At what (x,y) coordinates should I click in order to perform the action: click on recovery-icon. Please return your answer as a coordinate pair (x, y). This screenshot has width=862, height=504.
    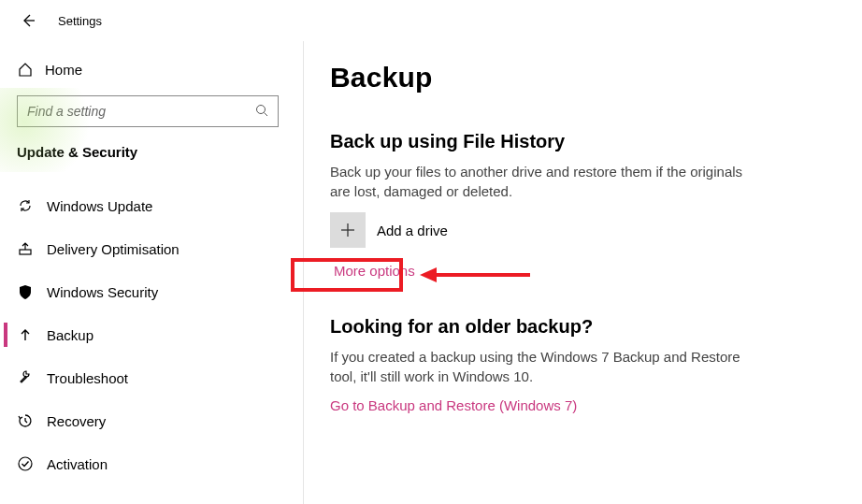
    Looking at the image, I should click on (32, 421).